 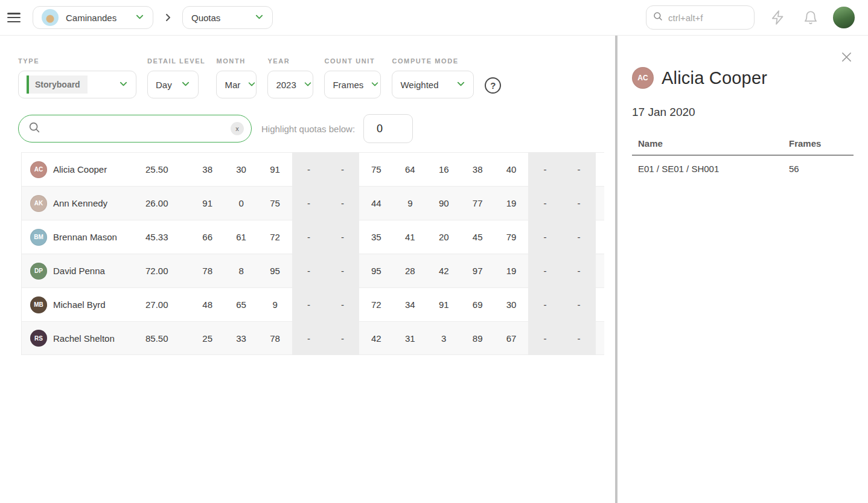 I want to click on day-quota-cell: 19, so click(x=511, y=271).